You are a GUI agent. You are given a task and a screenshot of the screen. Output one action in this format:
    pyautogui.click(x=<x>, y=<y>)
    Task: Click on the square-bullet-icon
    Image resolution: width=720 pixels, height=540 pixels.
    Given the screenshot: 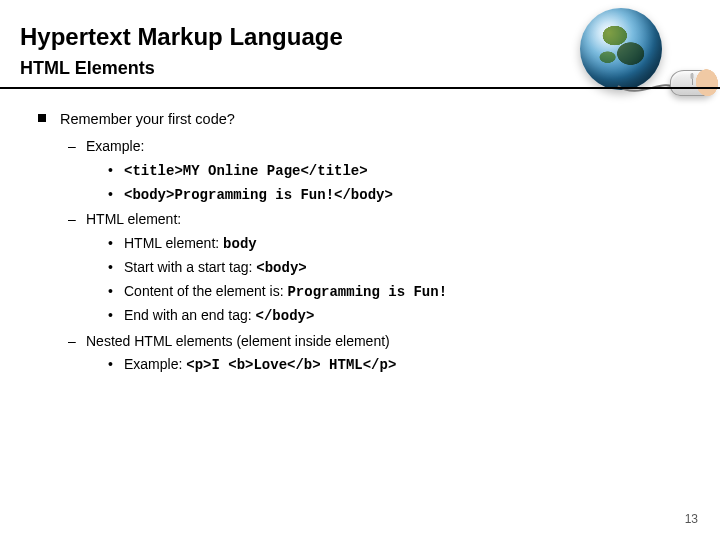 What is the action you would take?
    pyautogui.click(x=42, y=118)
    